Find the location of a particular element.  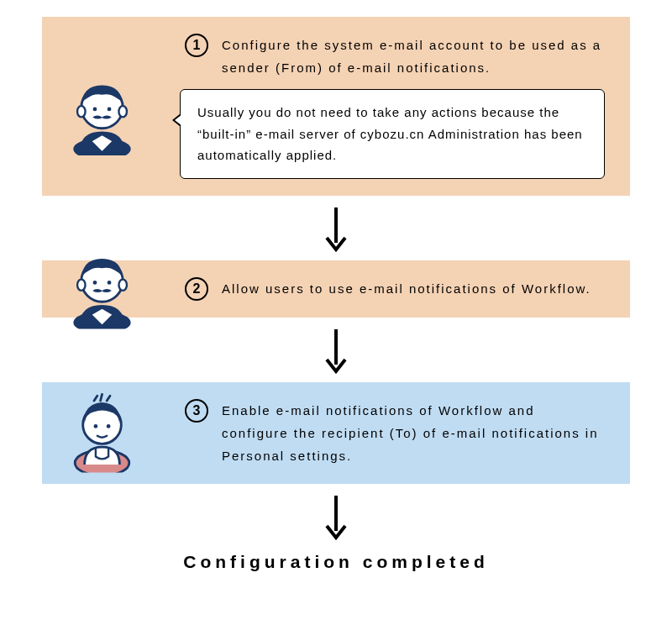

step-2-number: 2 is located at coordinates (197, 289).